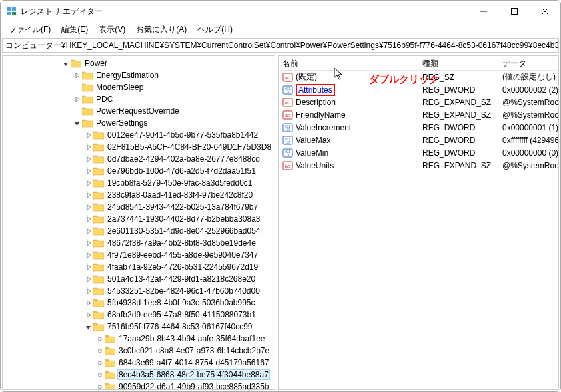  What do you see at coordinates (139, 385) in the screenshot?
I see `tree-item: 90959d22-d6a1-49b9-af93-bce885ad335b` at bounding box center [139, 385].